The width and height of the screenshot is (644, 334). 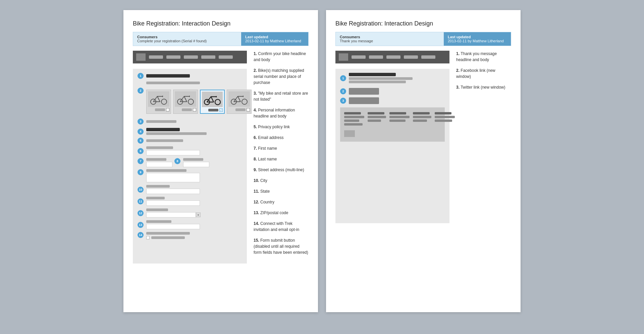 What do you see at coordinates (212, 102) in the screenshot?
I see `bike-card-3: ✓` at bounding box center [212, 102].